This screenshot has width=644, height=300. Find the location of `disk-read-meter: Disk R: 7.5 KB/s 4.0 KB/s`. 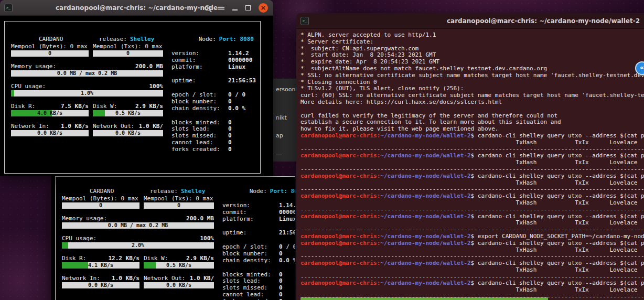

disk-read-meter: Disk R: 7.5 KB/s 4.0 KB/s is located at coordinates (50, 110).